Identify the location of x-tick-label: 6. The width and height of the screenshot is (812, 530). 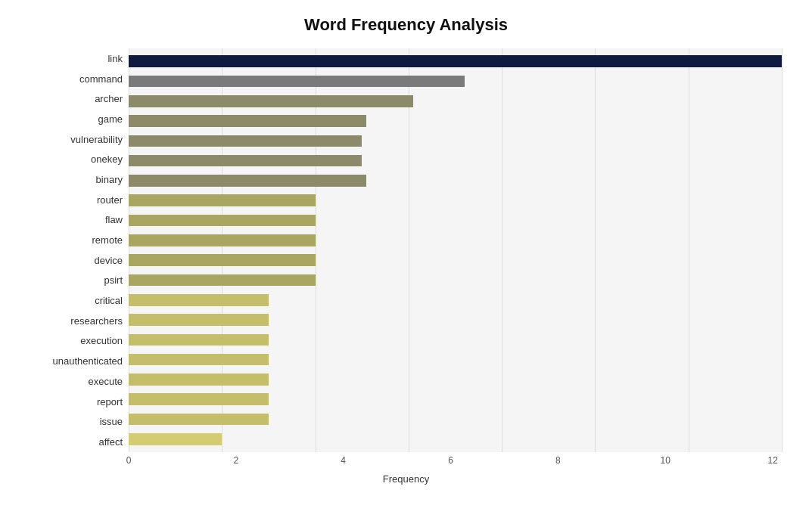
(451, 460).